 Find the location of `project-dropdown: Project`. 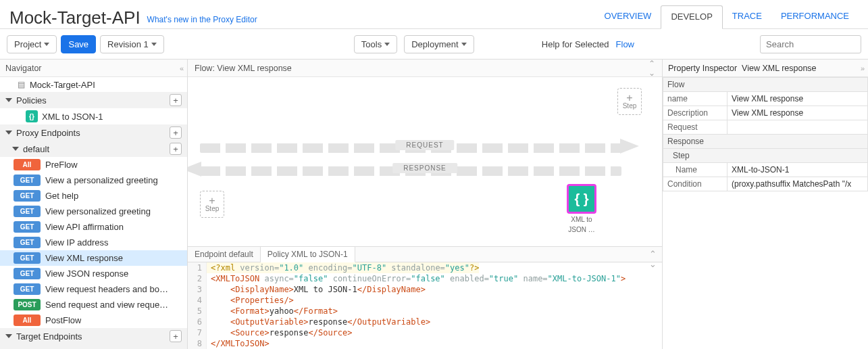

project-dropdown: Project is located at coordinates (32, 45).